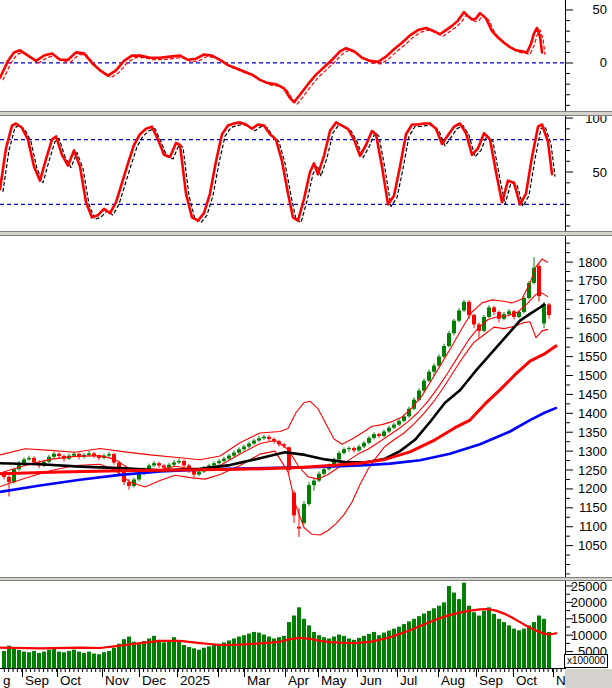 The width and height of the screenshot is (612, 688). What do you see at coordinates (306, 624) in the screenshot?
I see `volume-plot: 500010000150002000025000` at bounding box center [306, 624].